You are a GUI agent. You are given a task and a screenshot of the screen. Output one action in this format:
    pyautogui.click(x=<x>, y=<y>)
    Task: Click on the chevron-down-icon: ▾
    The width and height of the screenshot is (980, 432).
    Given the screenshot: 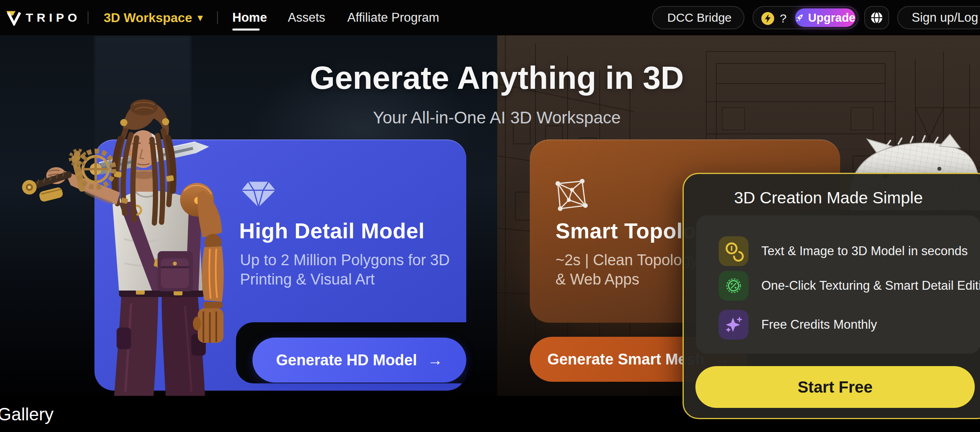 What is the action you would take?
    pyautogui.click(x=200, y=18)
    